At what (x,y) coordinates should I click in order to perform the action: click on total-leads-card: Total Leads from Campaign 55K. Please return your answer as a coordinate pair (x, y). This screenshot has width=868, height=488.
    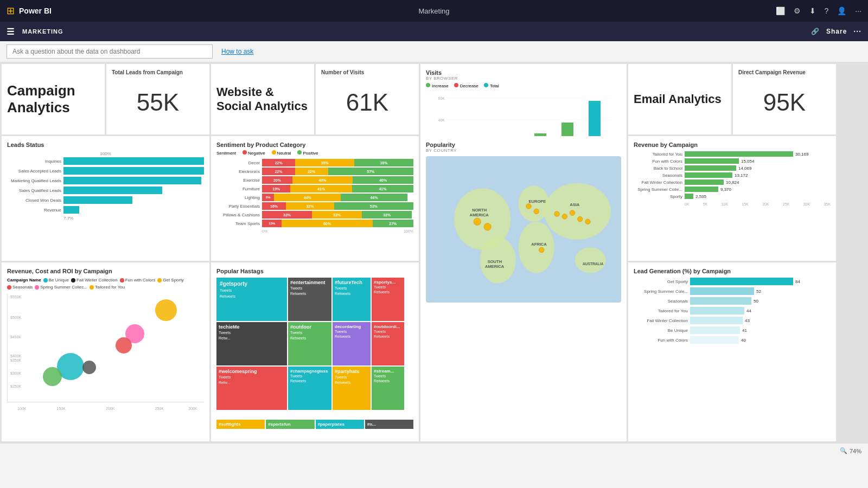
    Looking at the image, I should click on (158, 99).